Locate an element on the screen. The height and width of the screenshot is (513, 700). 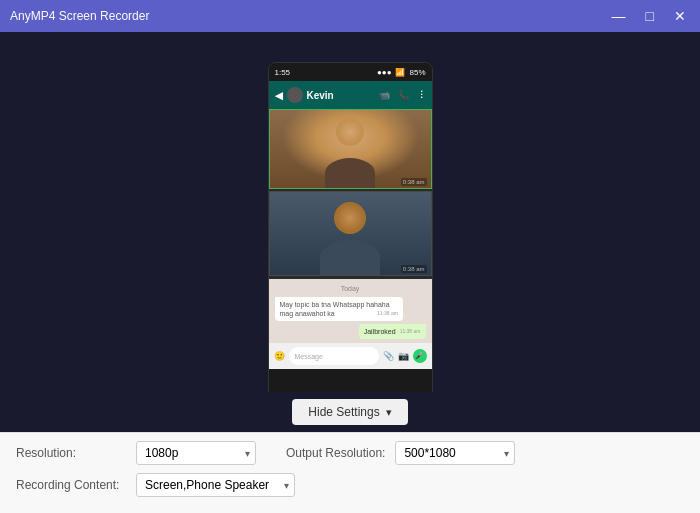
maximize-button: □ is located at coordinates (650, 16).